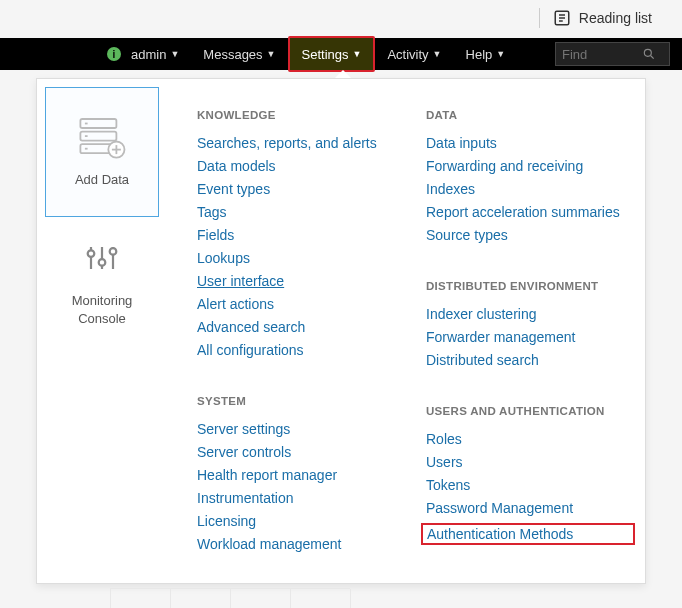  What do you see at coordinates (528, 534) in the screenshot?
I see `auth-methods-highlight: Authentication Methods` at bounding box center [528, 534].